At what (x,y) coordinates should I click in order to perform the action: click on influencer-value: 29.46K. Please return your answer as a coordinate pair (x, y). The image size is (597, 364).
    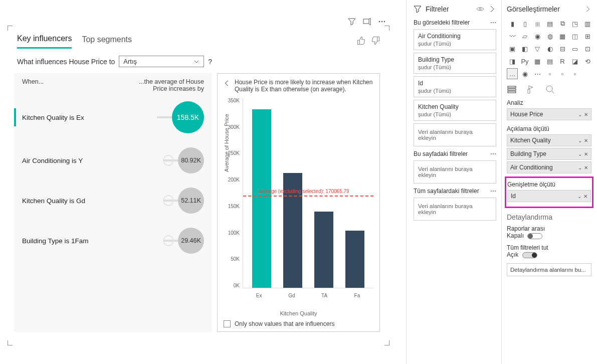
    Looking at the image, I should click on (191, 241).